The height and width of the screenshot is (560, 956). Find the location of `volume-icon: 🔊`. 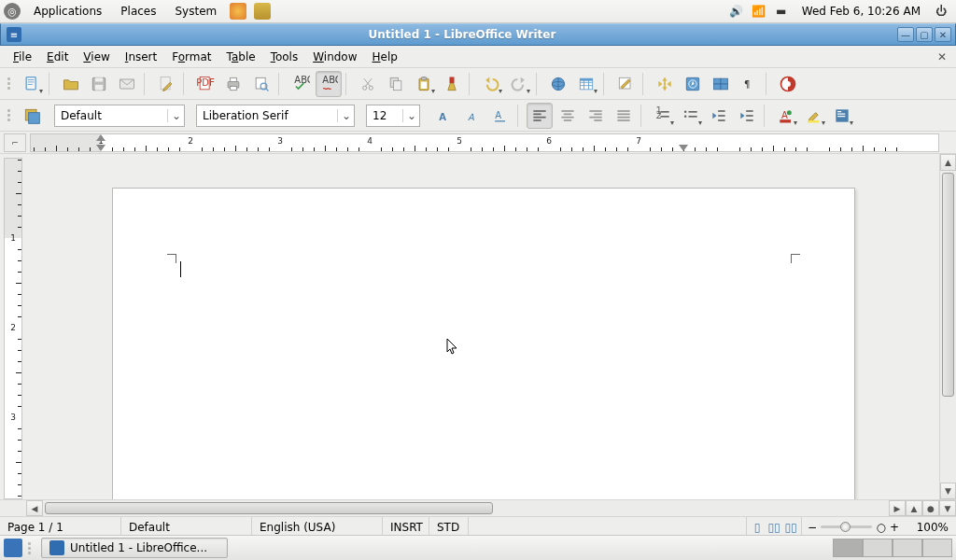

volume-icon: 🔊 is located at coordinates (737, 11).